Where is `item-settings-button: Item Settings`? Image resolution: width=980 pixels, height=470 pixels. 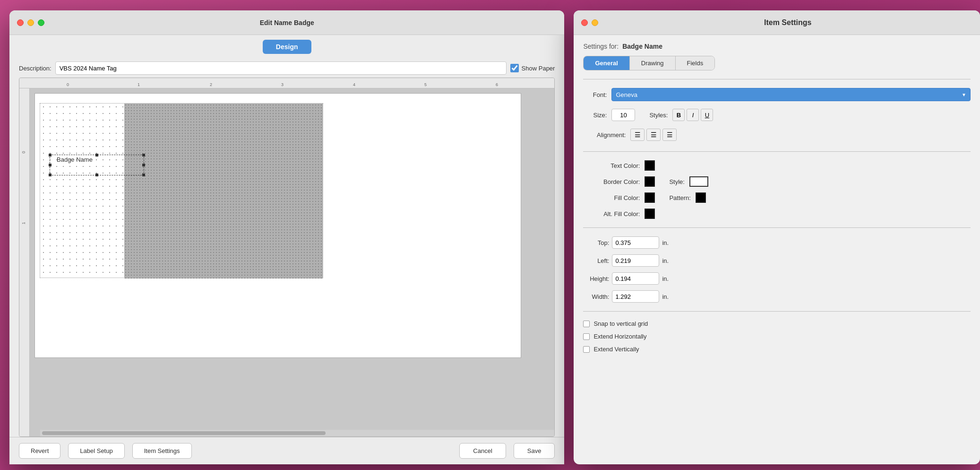 item-settings-button: Item Settings is located at coordinates (162, 451).